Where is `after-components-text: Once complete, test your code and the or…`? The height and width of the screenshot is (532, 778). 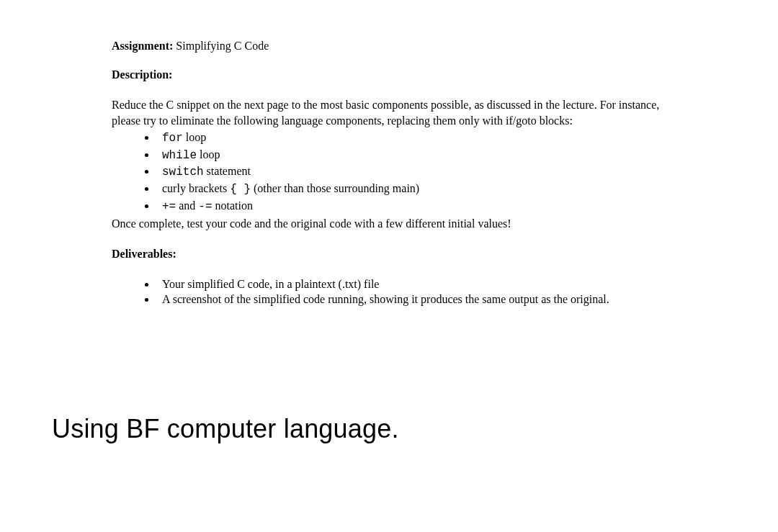 after-components-text: Once complete, test your code and the or… is located at coordinates (390, 224).